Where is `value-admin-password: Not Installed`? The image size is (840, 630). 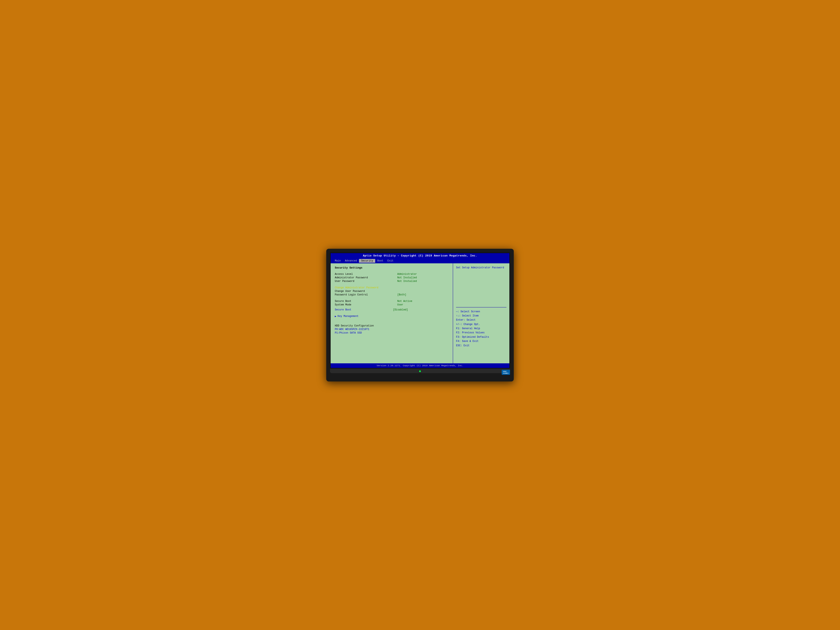
value-admin-password: Not Installed is located at coordinates (407, 278).